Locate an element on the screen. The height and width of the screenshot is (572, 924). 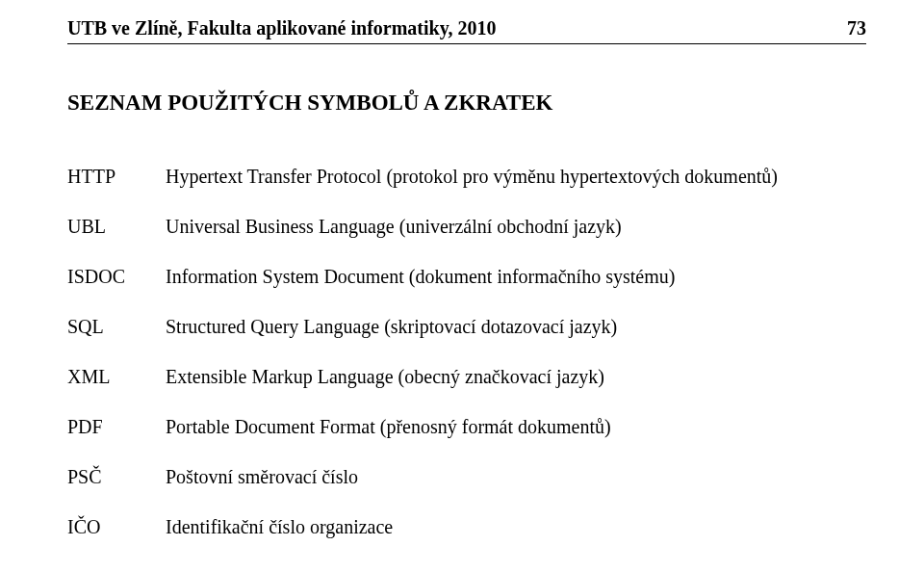
text-cell: Poštovní směrovací číslo is located at coordinates (472, 483).